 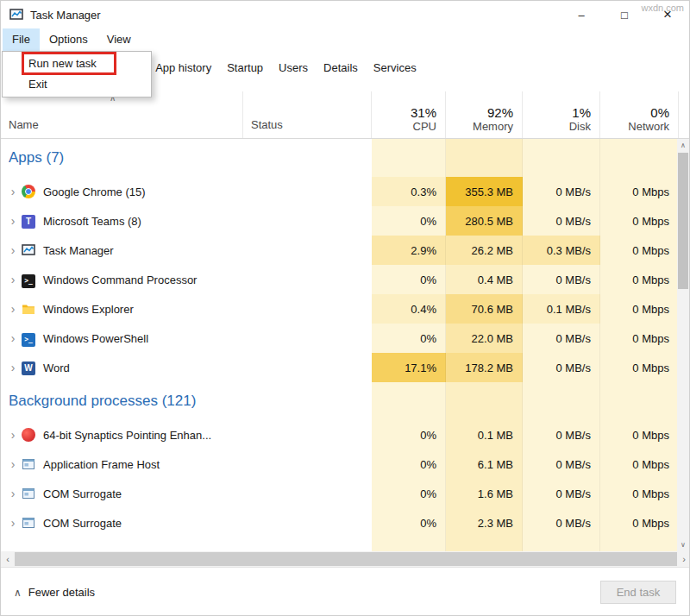 I want to click on filler-row, so click(x=340, y=544).